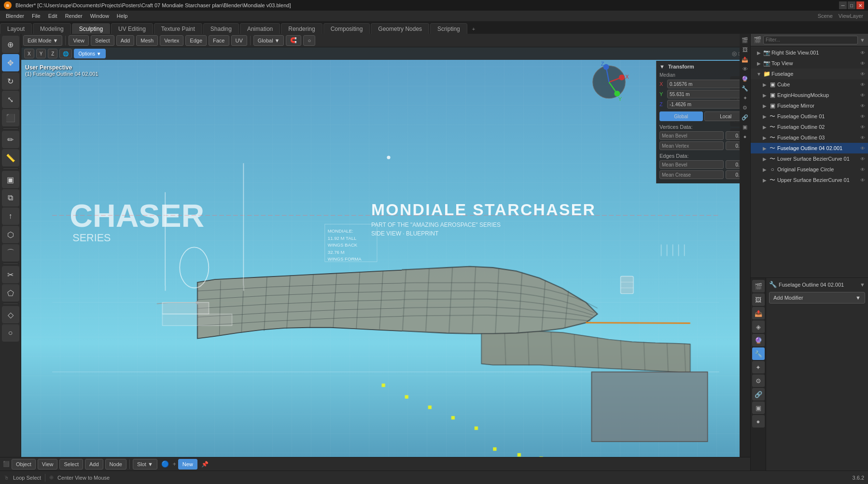 This screenshot has width=868, height=484. What do you see at coordinates (79, 41) in the screenshot?
I see `view-menu: View` at bounding box center [79, 41].